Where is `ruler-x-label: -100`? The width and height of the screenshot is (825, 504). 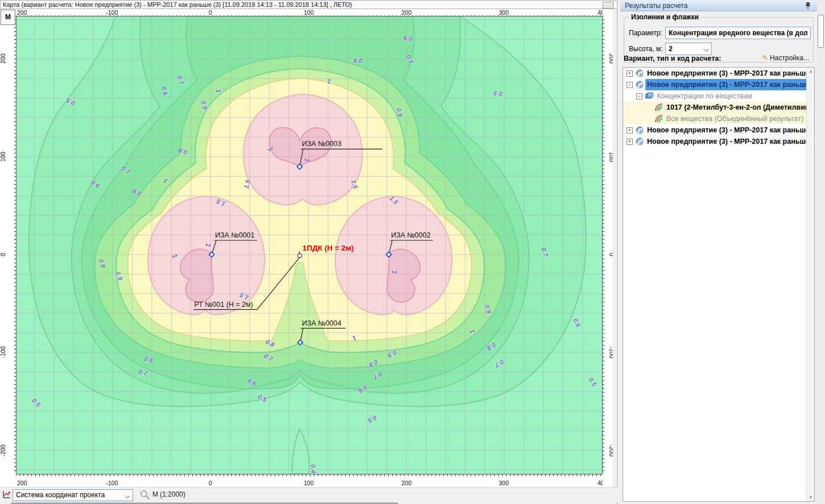
ruler-x-label: -100 is located at coordinates (111, 13).